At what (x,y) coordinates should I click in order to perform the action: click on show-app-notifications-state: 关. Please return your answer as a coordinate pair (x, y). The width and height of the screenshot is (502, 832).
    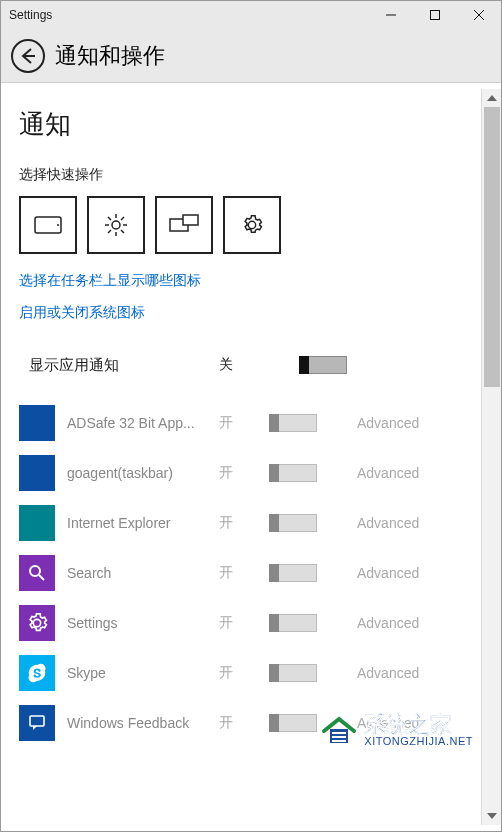
    Looking at the image, I should click on (244, 365).